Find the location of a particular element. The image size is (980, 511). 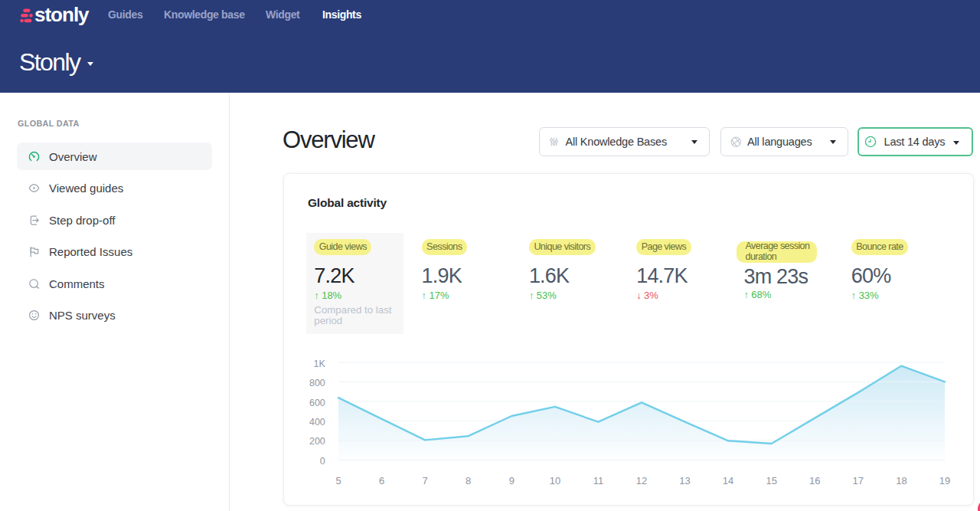

svg-text: 17 is located at coordinates (858, 481).